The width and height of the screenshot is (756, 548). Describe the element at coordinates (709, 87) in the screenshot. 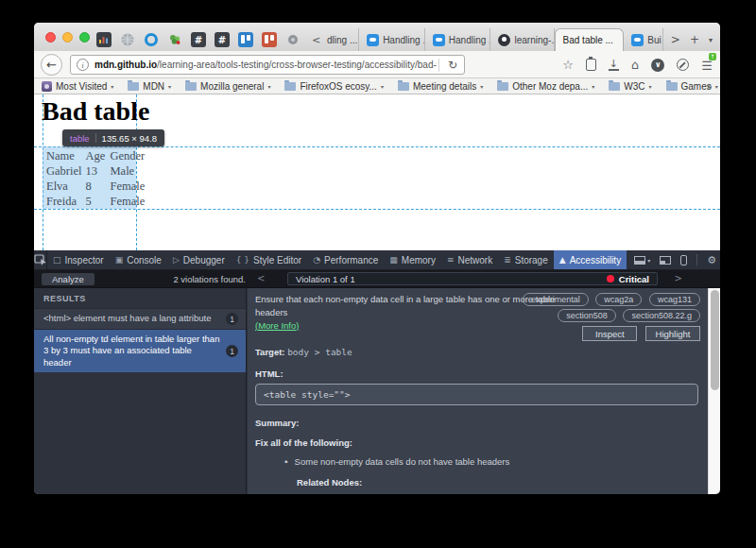

I see `bookmarks-overflow-icon: »` at that location.